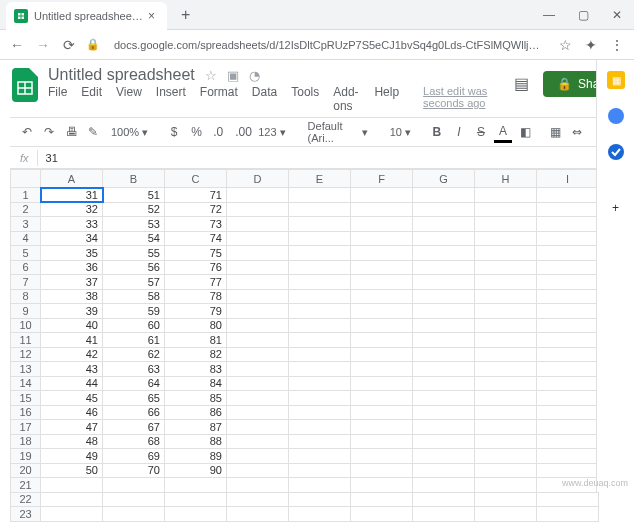  Describe the element at coordinates (196, 340) in the screenshot. I see `cell: 81` at that location.